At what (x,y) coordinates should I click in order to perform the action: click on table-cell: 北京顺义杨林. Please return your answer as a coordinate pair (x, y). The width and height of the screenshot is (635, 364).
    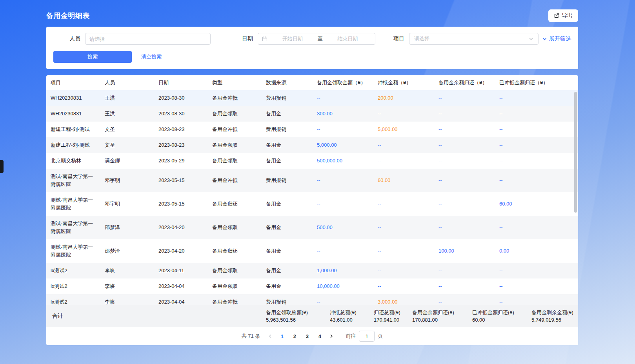
    Looking at the image, I should click on (73, 161).